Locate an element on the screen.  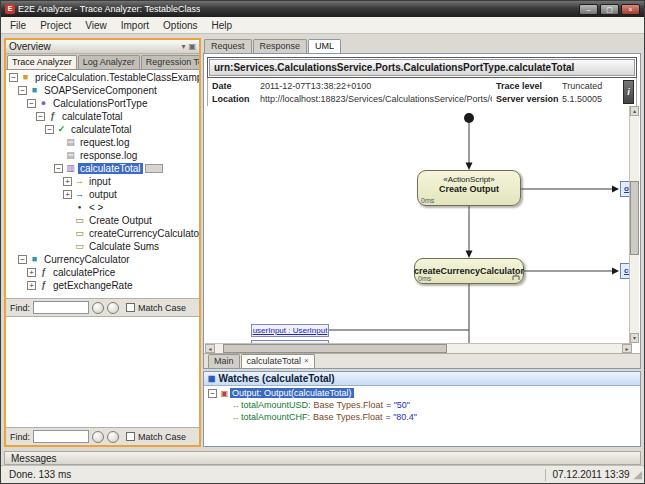
info-button: i is located at coordinates (628, 92).